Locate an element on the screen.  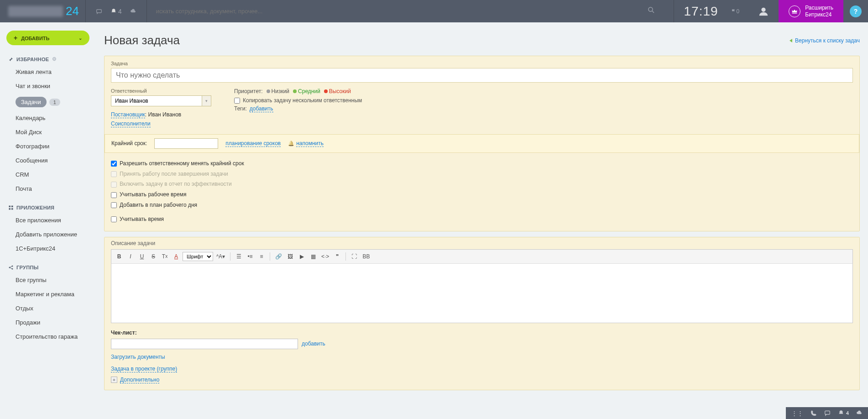
chat-icon is located at coordinates (99, 11).